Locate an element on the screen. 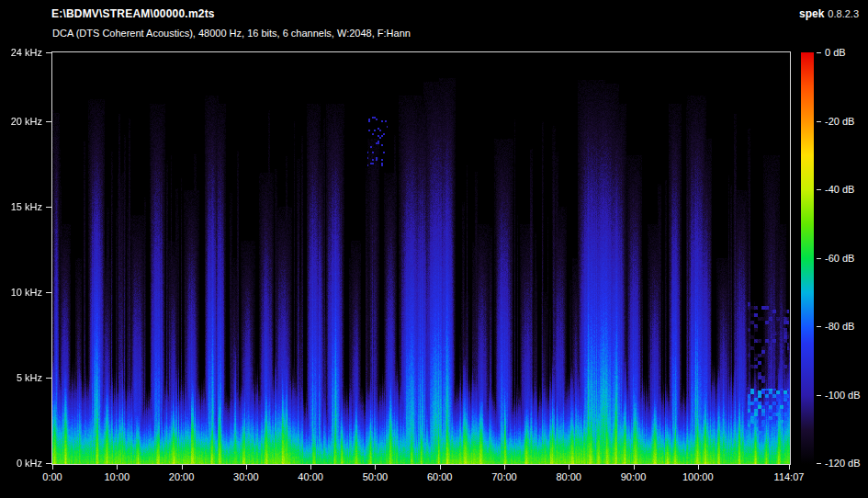  time-tick-label: 70:00 is located at coordinates (504, 477).